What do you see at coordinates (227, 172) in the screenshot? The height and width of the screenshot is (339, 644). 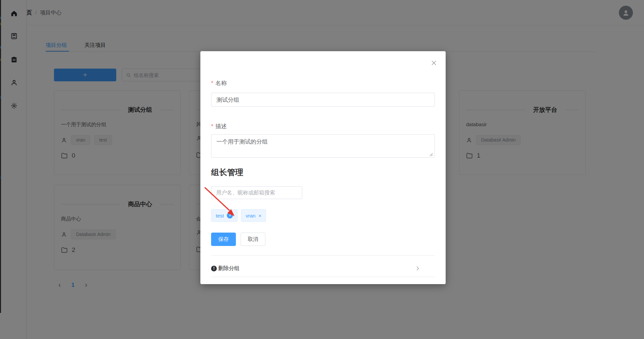 I see `leader-management-title: 组长管理` at bounding box center [227, 172].